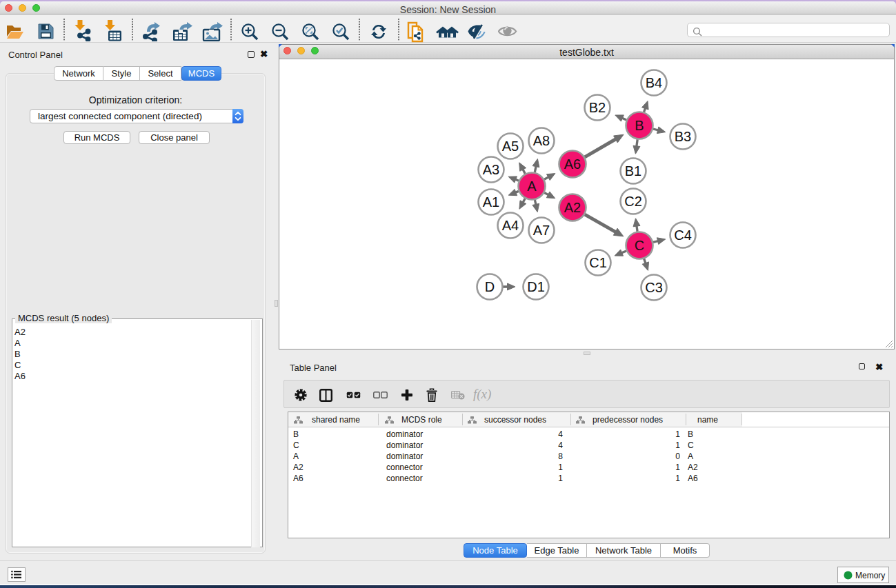  What do you see at coordinates (510, 146) in the screenshot?
I see `svg-text: A5` at bounding box center [510, 146].